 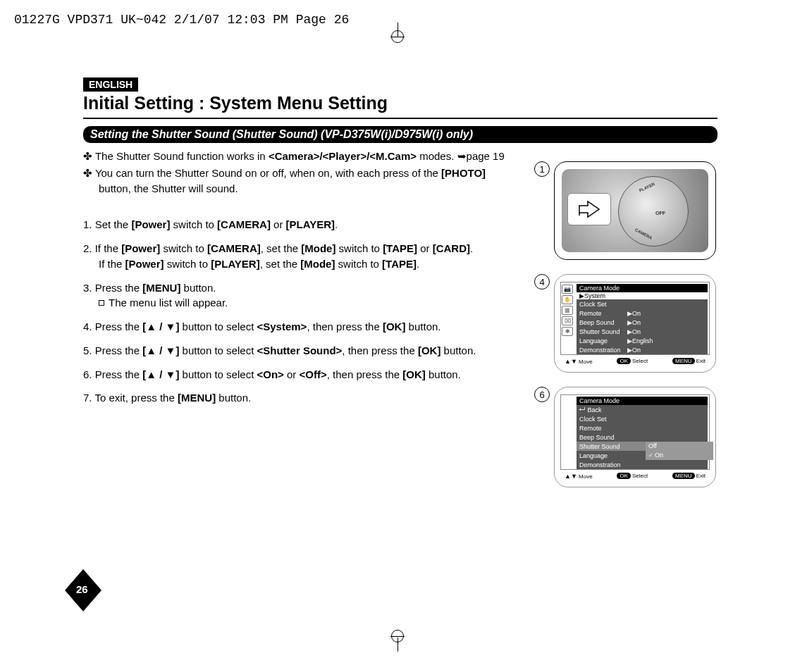 I want to click on camera-icon: 📷, so click(x=567, y=289).